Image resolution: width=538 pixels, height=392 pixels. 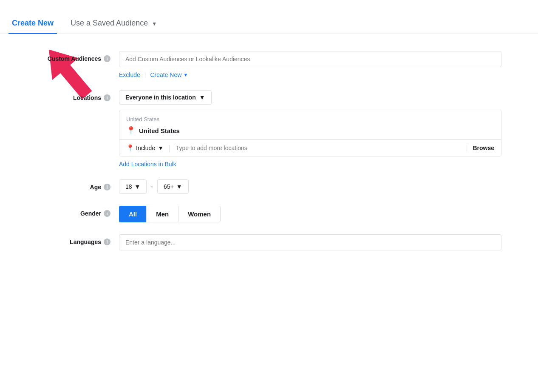 What do you see at coordinates (166, 75) in the screenshot?
I see `create-new-btn: Create New` at bounding box center [166, 75].